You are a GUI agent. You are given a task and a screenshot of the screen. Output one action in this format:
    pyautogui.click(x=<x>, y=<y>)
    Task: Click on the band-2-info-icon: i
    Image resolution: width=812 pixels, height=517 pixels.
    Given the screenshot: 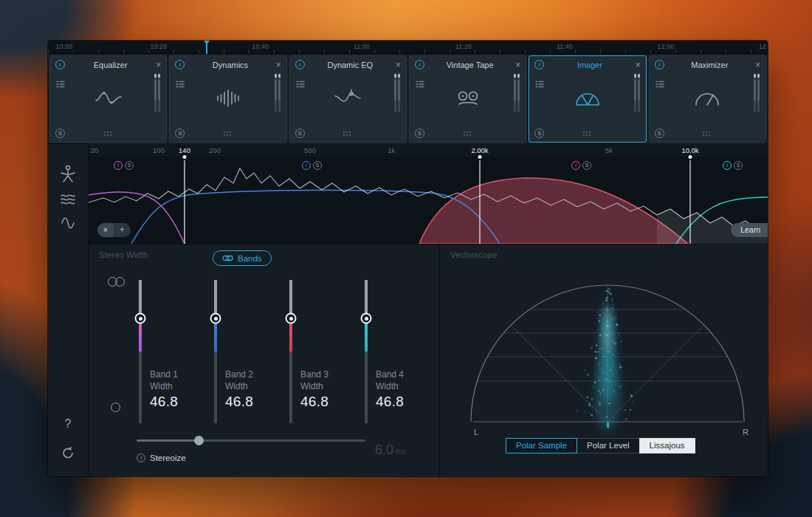 What is the action you would take?
    pyautogui.click(x=306, y=165)
    